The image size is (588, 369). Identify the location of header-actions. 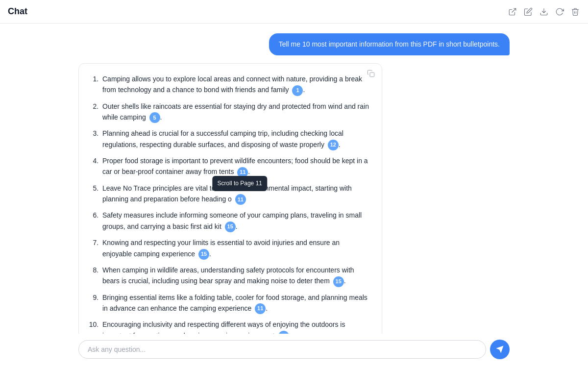
(544, 12).